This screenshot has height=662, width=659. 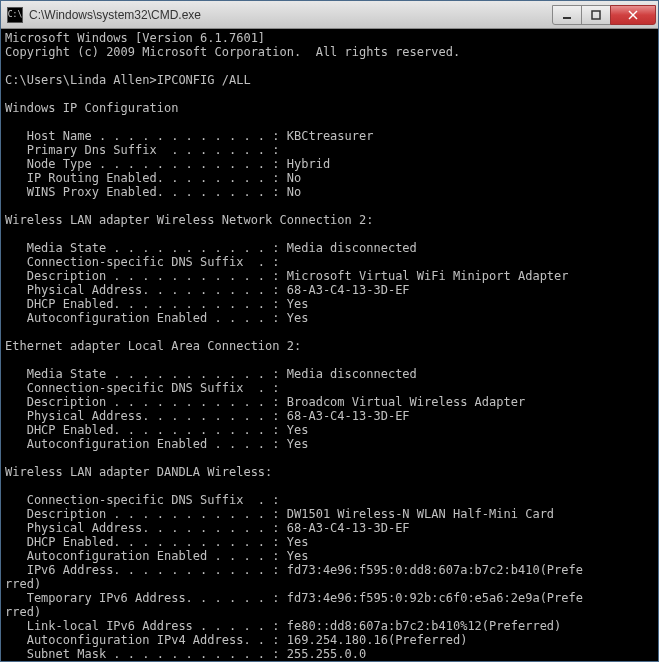 What do you see at coordinates (306, 164) in the screenshot?
I see `node-type-value: Hybrid` at bounding box center [306, 164].